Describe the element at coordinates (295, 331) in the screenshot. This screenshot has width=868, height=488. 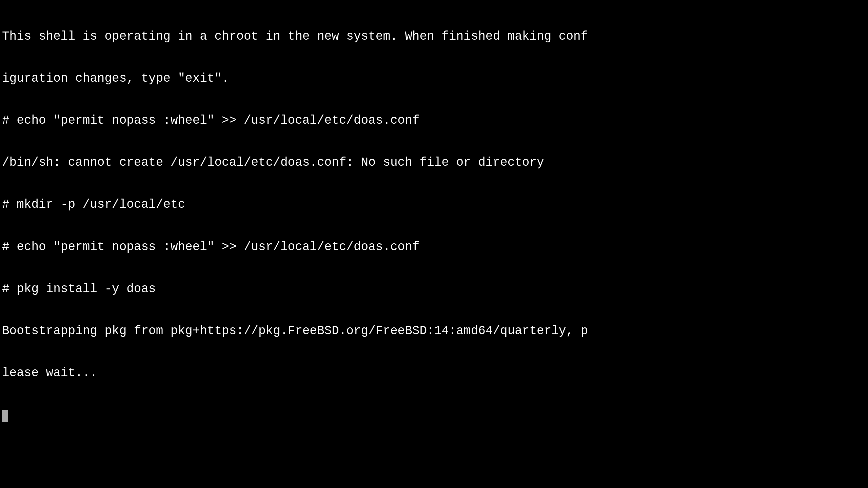
I see `terminal-line-8: Bootstrapping pkg from pkg+https://pkg.F…` at that location.